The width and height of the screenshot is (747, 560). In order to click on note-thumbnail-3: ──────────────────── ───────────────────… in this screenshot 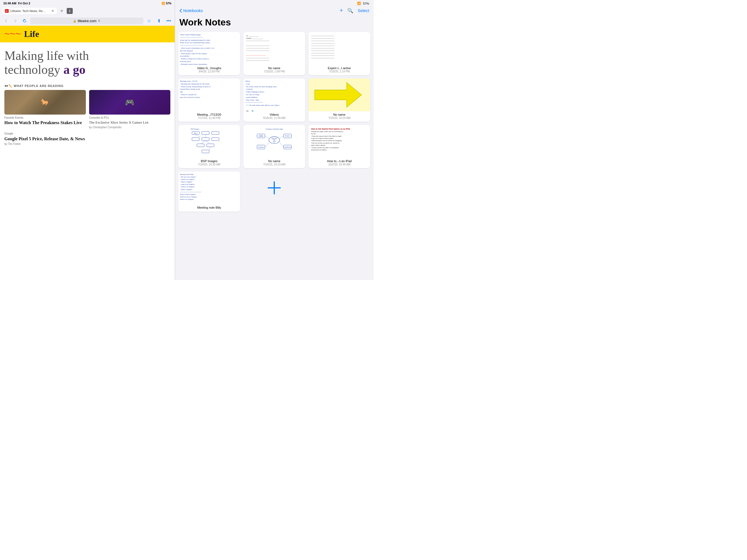, I will do `click(339, 49)`.